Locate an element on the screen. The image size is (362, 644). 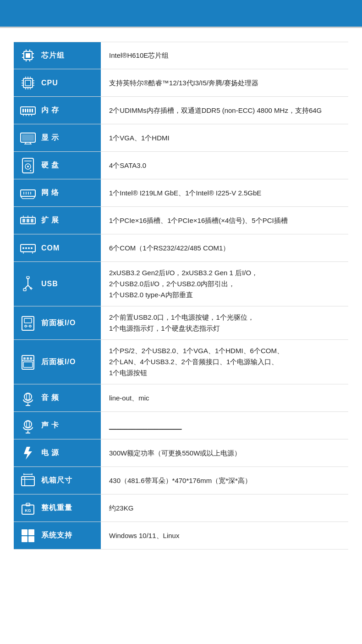
spec-label-harddisk: 硬 盘 is located at coordinates (57, 165).